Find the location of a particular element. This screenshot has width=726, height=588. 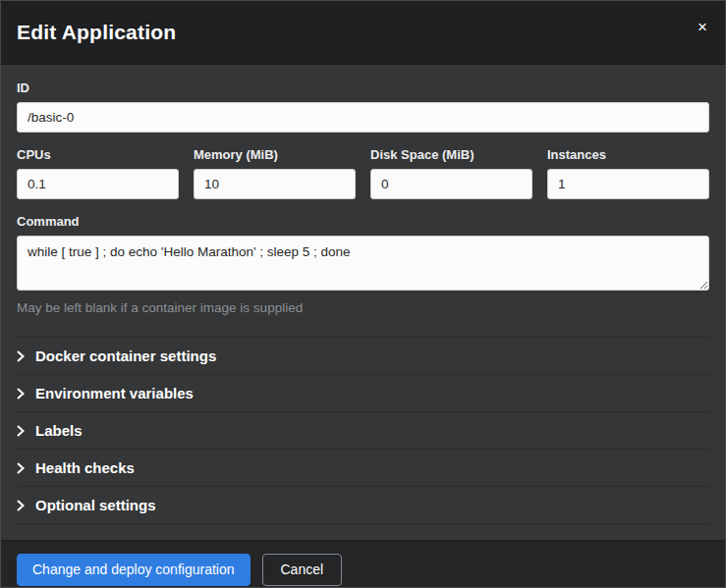

close-icon: × is located at coordinates (702, 27).